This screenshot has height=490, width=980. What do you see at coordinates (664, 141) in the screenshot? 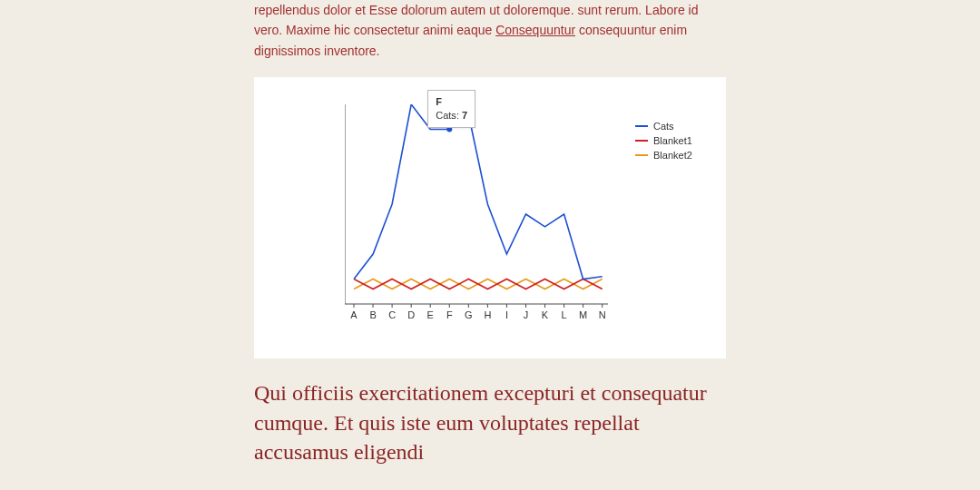
I see `legend-item-blanket1: Blanket1` at bounding box center [664, 141].